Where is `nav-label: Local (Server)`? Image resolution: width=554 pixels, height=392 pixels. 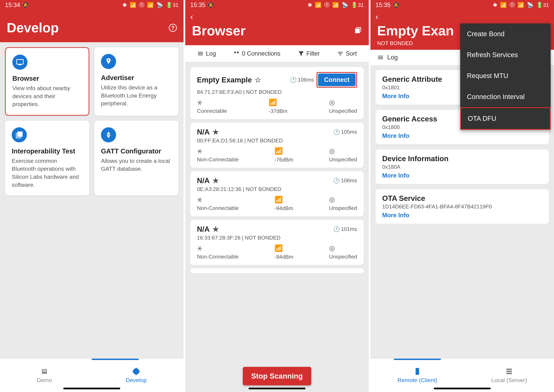 nav-label: Local (Server) is located at coordinates (509, 380).